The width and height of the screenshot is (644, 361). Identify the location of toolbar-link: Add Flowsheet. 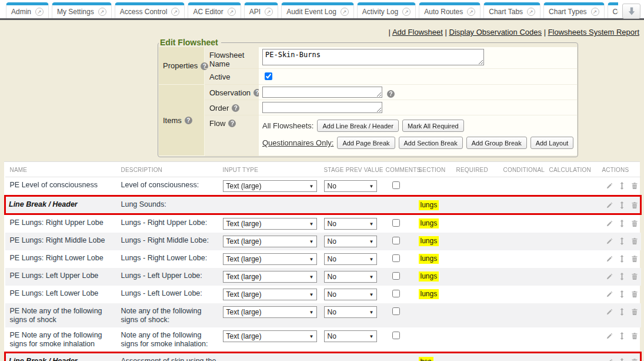
(418, 32).